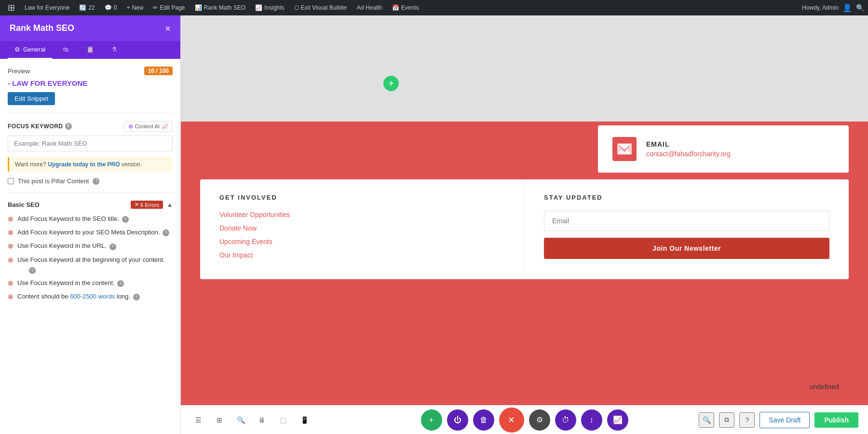 This screenshot has width=868, height=434. Describe the element at coordinates (283, 420) in the screenshot. I see `toolbar-tablet-icon: ⬚` at that location.